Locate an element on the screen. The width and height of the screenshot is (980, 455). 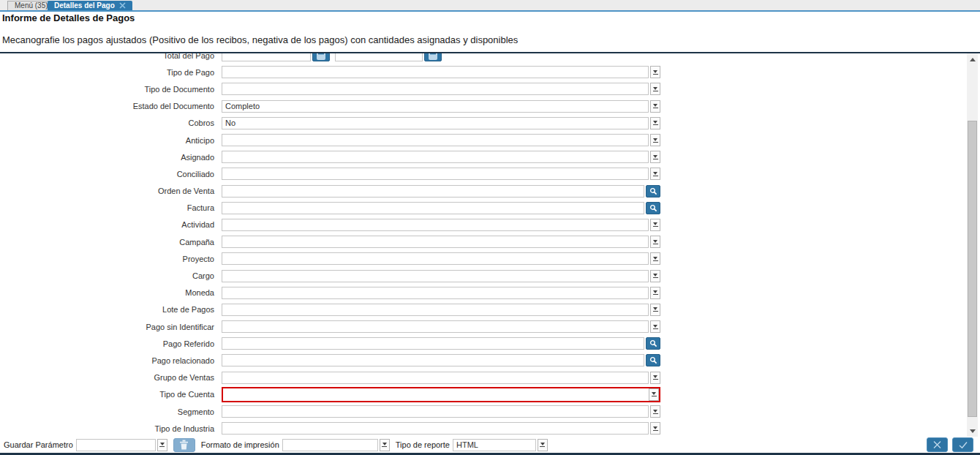
field-label-actividad: Actividad is located at coordinates (107, 225).